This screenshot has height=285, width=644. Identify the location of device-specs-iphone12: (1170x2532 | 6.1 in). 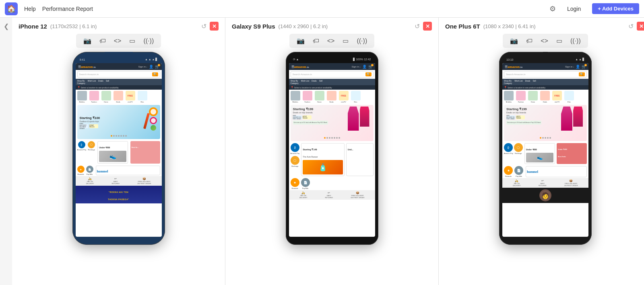
(73, 27).